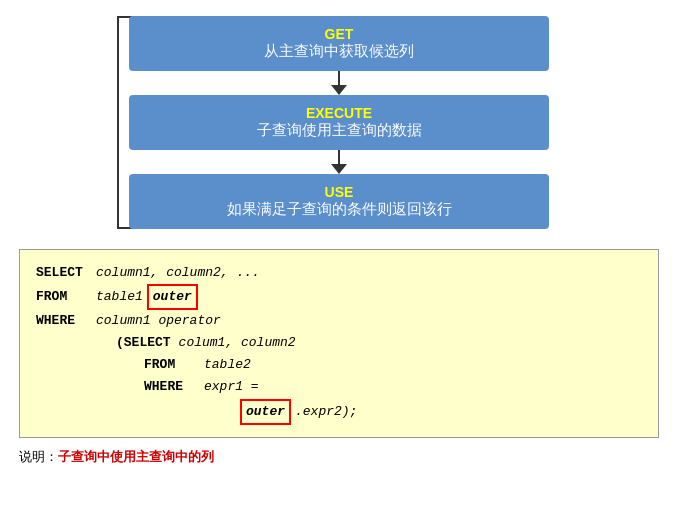 The height and width of the screenshot is (517, 678). What do you see at coordinates (266, 412) in the screenshot?
I see `outer-box-2: outer` at bounding box center [266, 412].